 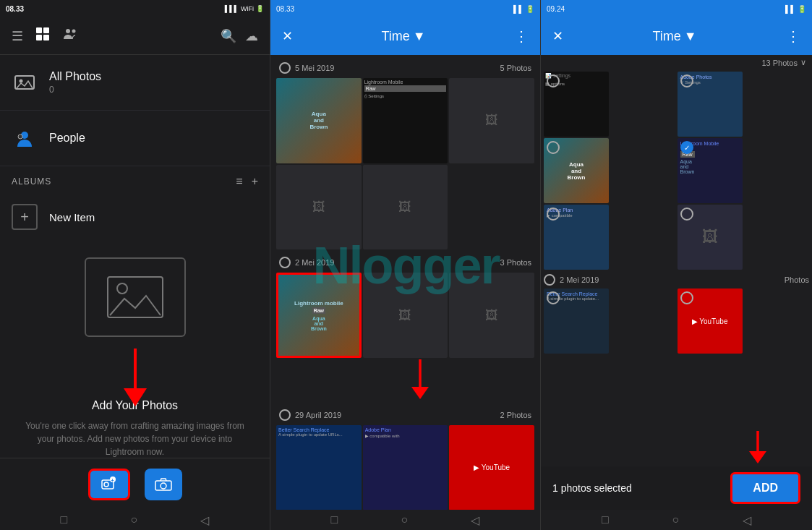 I want to click on nav-home-bar-1: □ ○ ◁, so click(x=134, y=520).